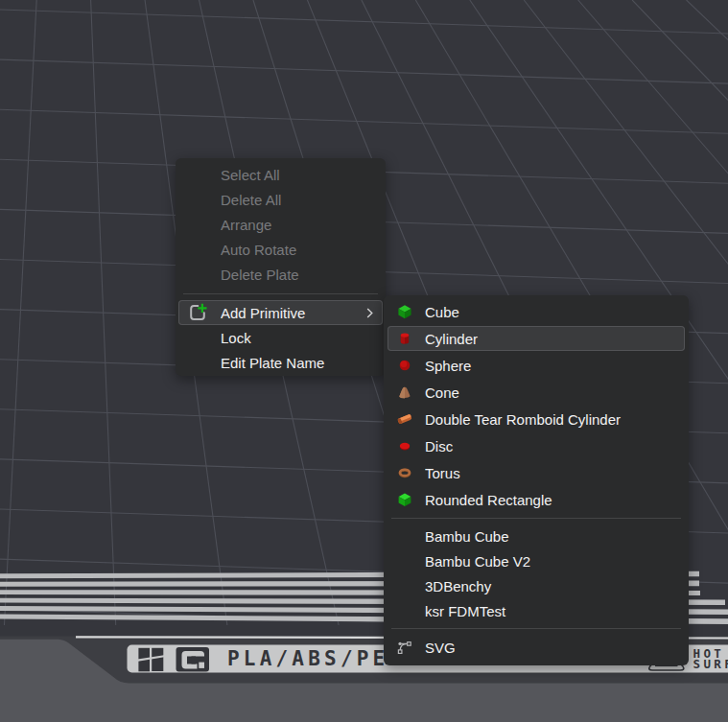  I want to click on disc-icon, so click(405, 446).